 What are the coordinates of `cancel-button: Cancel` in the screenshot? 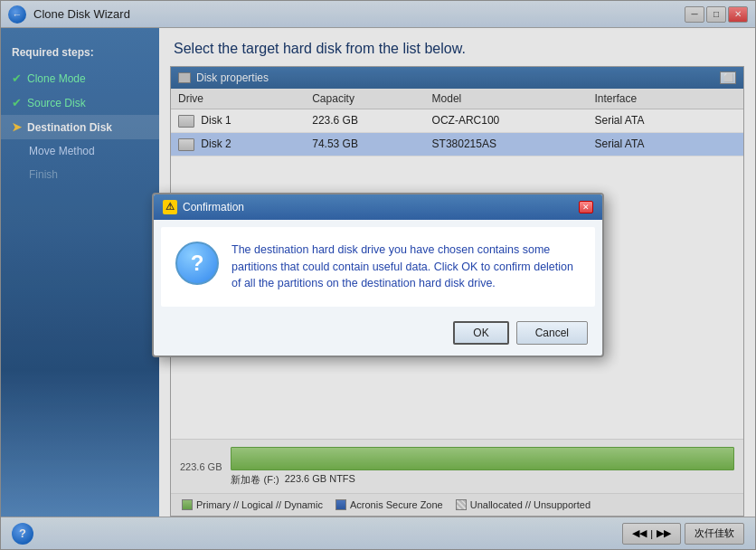 It's located at (552, 333).